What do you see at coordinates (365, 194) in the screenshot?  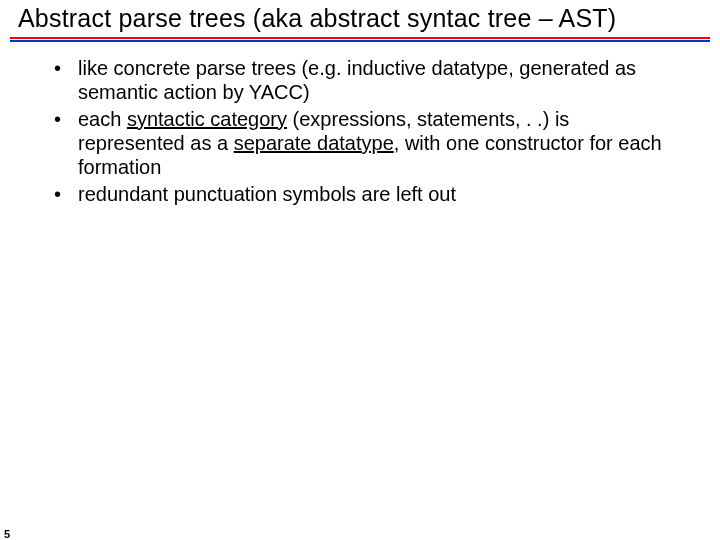 I see `list-item: redundant punctuation symbols are left o…` at bounding box center [365, 194].